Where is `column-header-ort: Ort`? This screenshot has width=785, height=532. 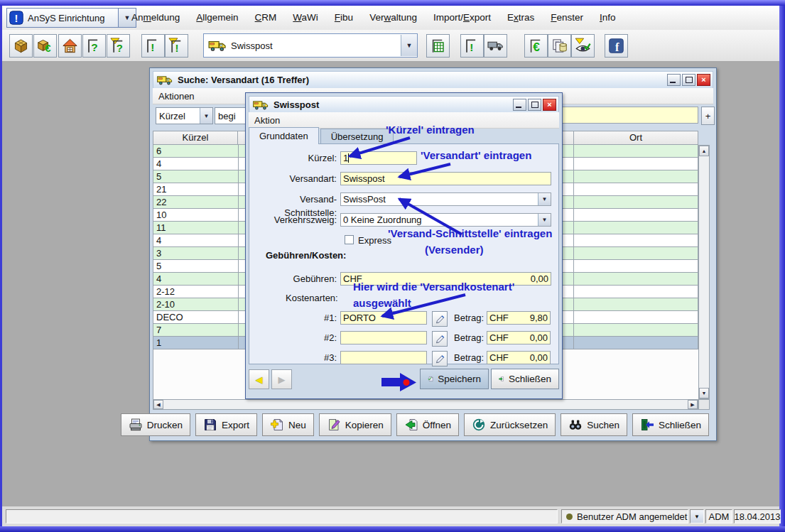 column-header-ort: Ort is located at coordinates (637, 138).